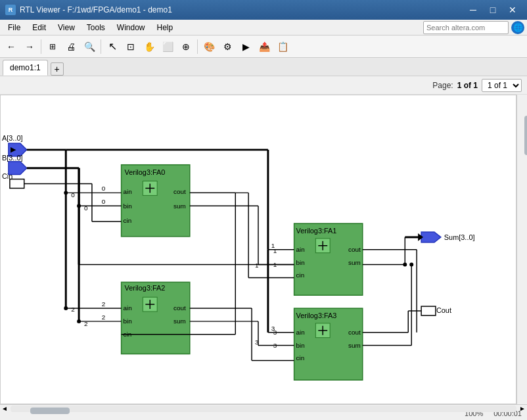 This screenshot has height=420, width=527. Describe the element at coordinates (301, 275) in the screenshot. I see `fa1-cin-label: cin` at that location.